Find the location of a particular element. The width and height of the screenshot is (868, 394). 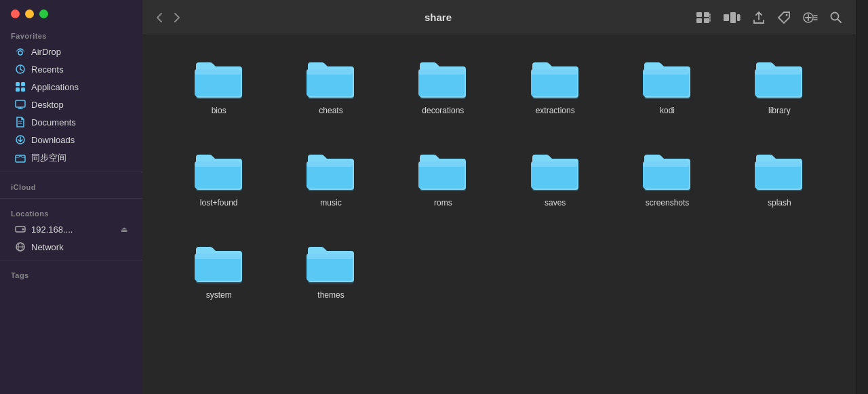

applications-icon is located at coordinates (20, 87).